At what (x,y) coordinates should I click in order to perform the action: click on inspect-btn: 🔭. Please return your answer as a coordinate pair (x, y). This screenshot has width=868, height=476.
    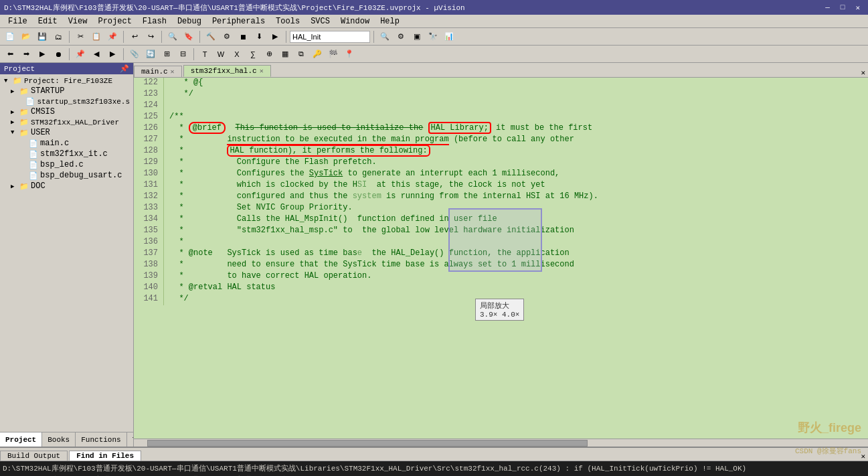
    Looking at the image, I should click on (433, 37).